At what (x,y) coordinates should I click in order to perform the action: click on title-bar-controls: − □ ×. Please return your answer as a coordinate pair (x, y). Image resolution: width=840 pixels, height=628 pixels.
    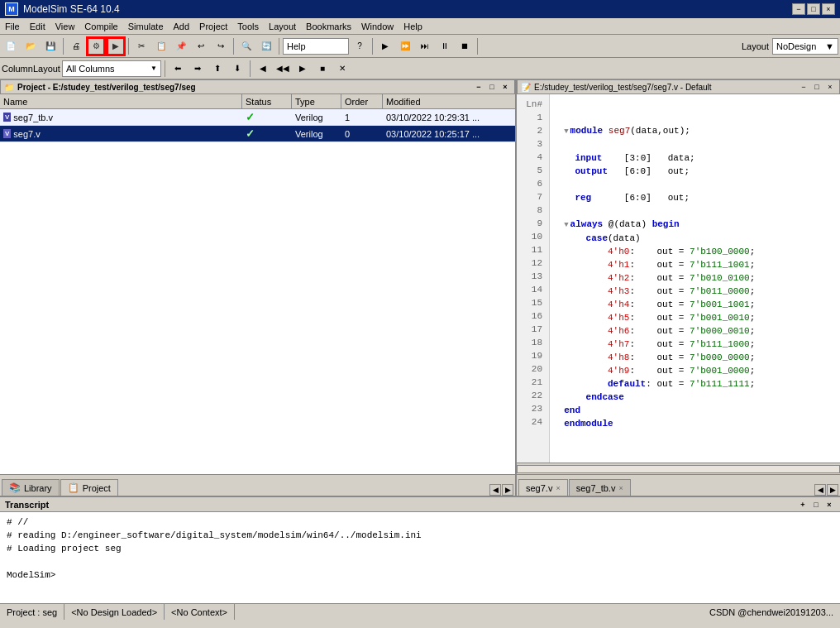
    Looking at the image, I should click on (814, 9).